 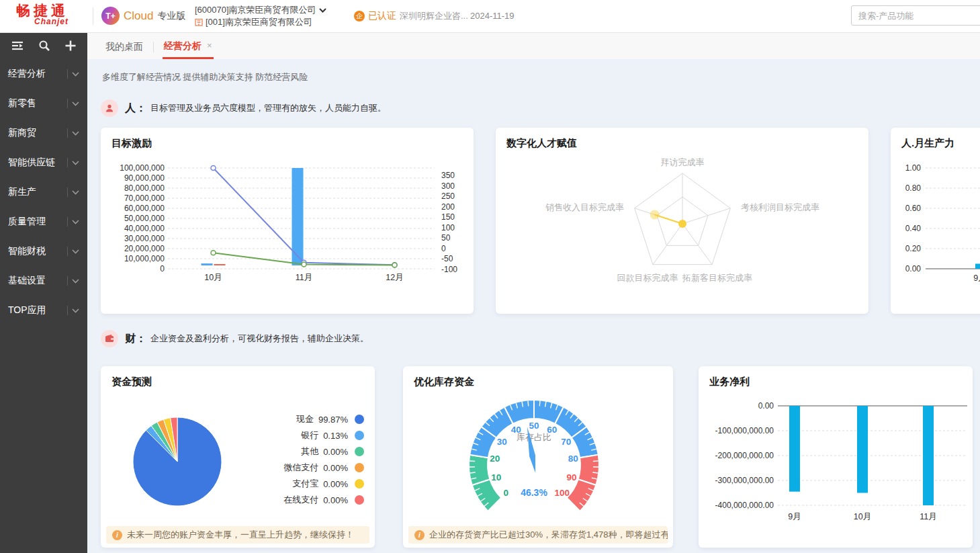 What do you see at coordinates (42, 15) in the screenshot?
I see `chanjet-logo: 畅捷通 Chanjet` at bounding box center [42, 15].